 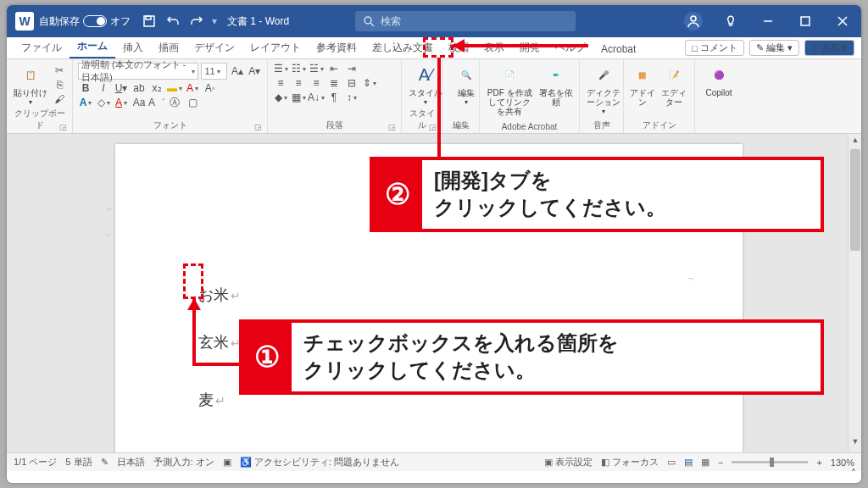 What do you see at coordinates (86, 88) in the screenshot?
I see `bold-icon: B` at bounding box center [86, 88].